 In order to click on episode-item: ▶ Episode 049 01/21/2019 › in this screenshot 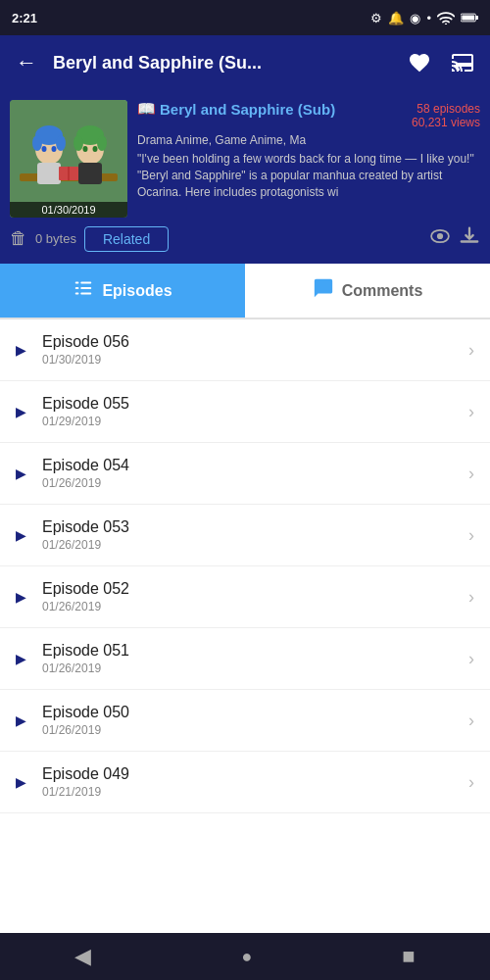, I will do `click(245, 782)`.